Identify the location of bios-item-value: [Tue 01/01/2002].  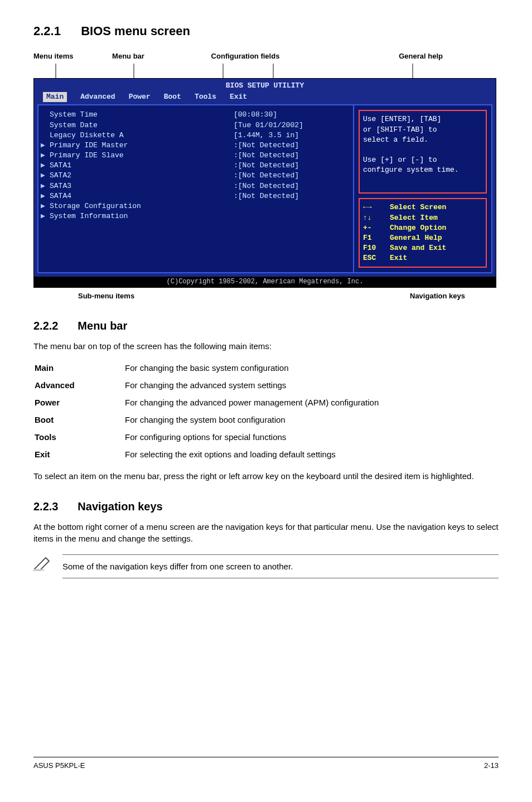
(292, 125).